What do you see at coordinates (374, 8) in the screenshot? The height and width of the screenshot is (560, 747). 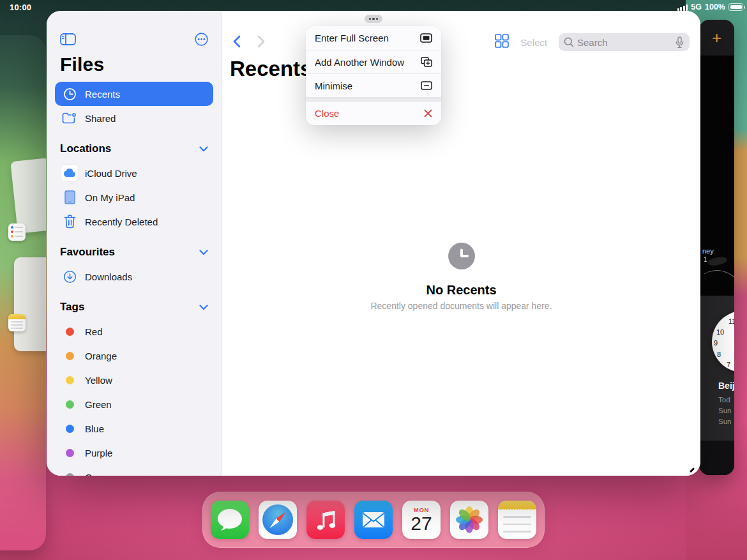 I see `status-bar: 10:00 5G 100%` at bounding box center [374, 8].